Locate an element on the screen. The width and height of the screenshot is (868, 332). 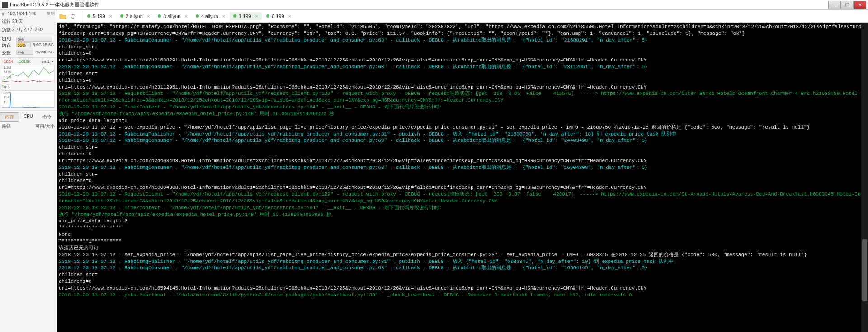
log-line: url=https://www.expedia-cn.com/h16594145… is located at coordinates (462, 288).